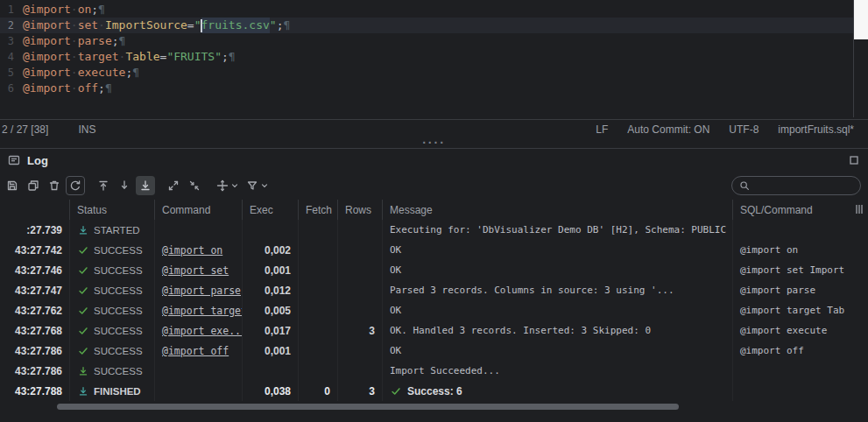 The width and height of the screenshot is (868, 422). I want to click on move-options-button, so click(222, 186).